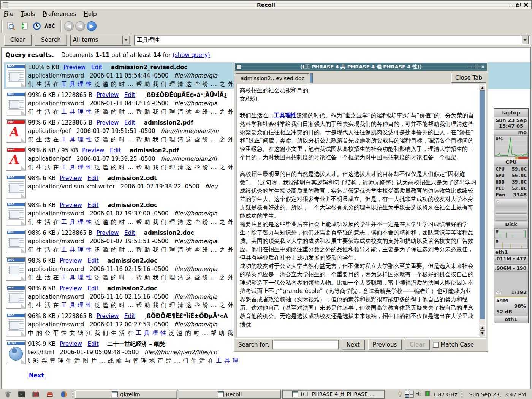  Describe the element at coordinates (511, 233) in the screenshot. I see `disk-chart-1: 0` at that location.